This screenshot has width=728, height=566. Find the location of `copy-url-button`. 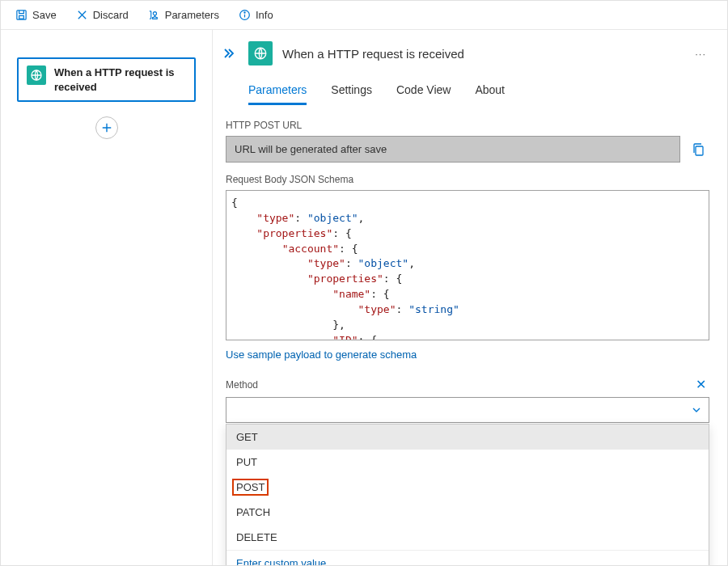

copy-url-button is located at coordinates (698, 149).